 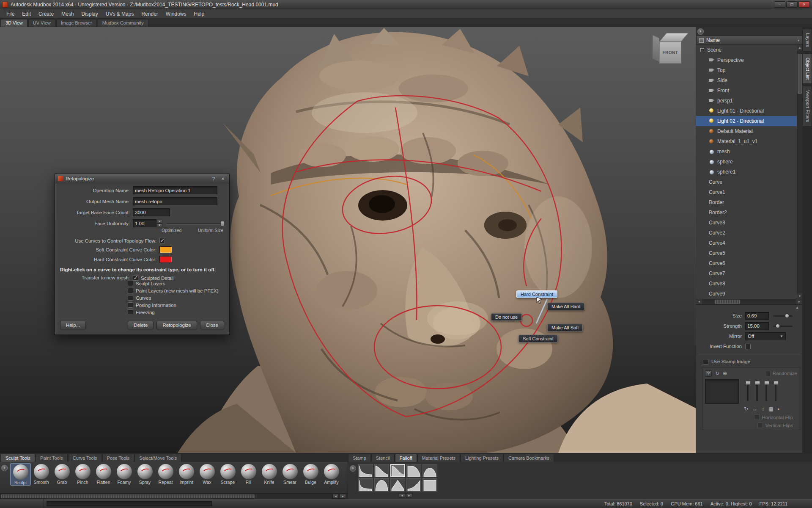 What do you see at coordinates (140, 325) in the screenshot?
I see `delete-button: Delete` at bounding box center [140, 325].